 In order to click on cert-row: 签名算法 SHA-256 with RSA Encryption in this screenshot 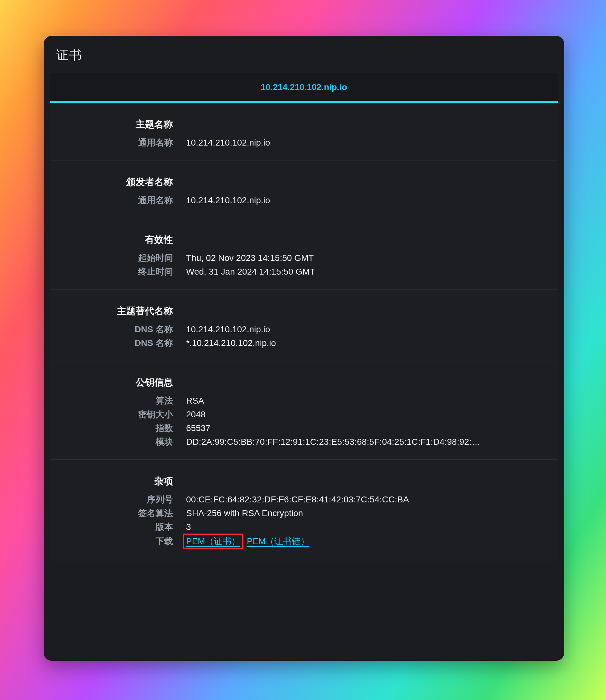, I will do `click(304, 513)`.